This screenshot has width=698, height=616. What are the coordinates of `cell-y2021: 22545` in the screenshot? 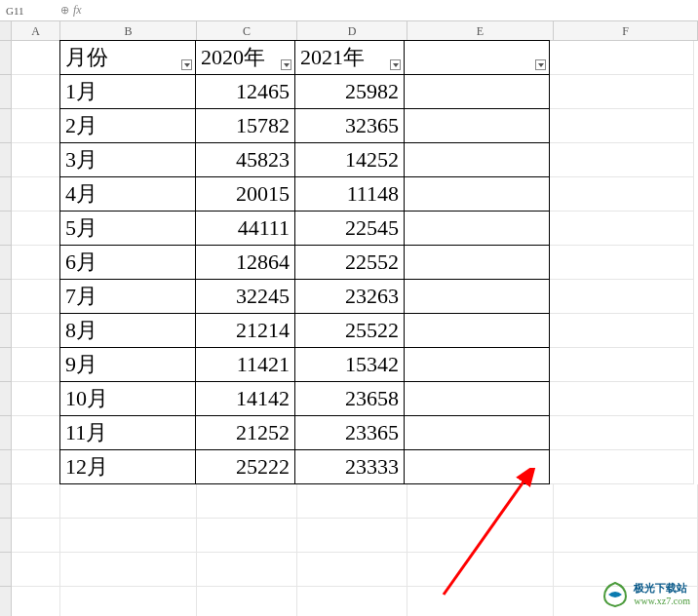 It's located at (349, 228).